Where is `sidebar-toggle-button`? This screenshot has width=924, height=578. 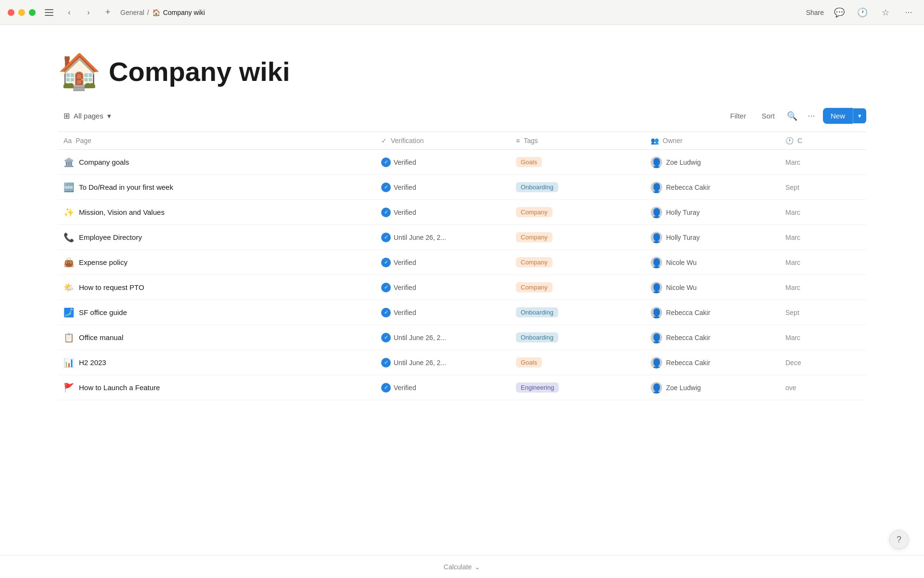 sidebar-toggle-button is located at coordinates (49, 13).